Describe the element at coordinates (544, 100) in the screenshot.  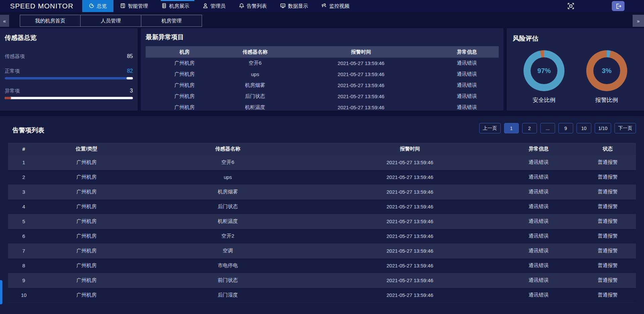
I see `safe-ratio-caption: 安全比例` at that location.